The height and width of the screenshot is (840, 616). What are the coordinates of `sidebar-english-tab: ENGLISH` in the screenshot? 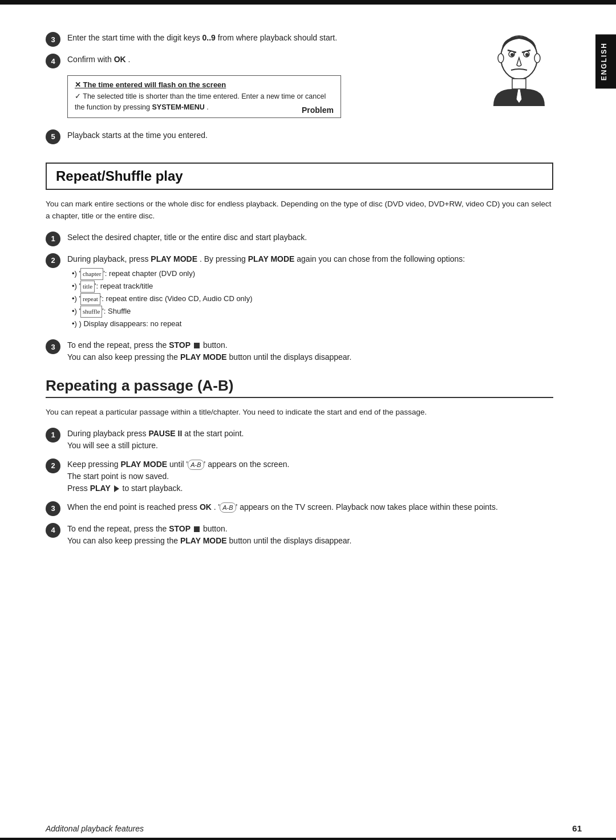 It's located at (606, 62).